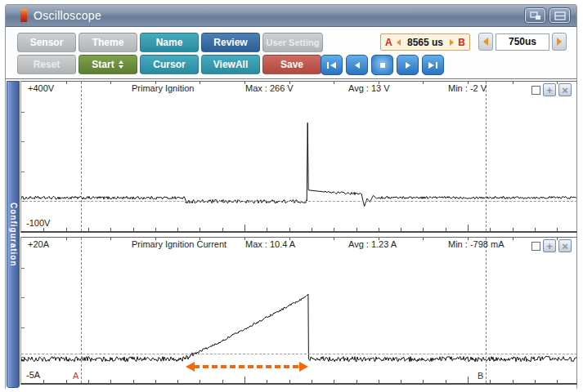  What do you see at coordinates (108, 42) in the screenshot?
I see `theme-button: Theme` at bounding box center [108, 42].